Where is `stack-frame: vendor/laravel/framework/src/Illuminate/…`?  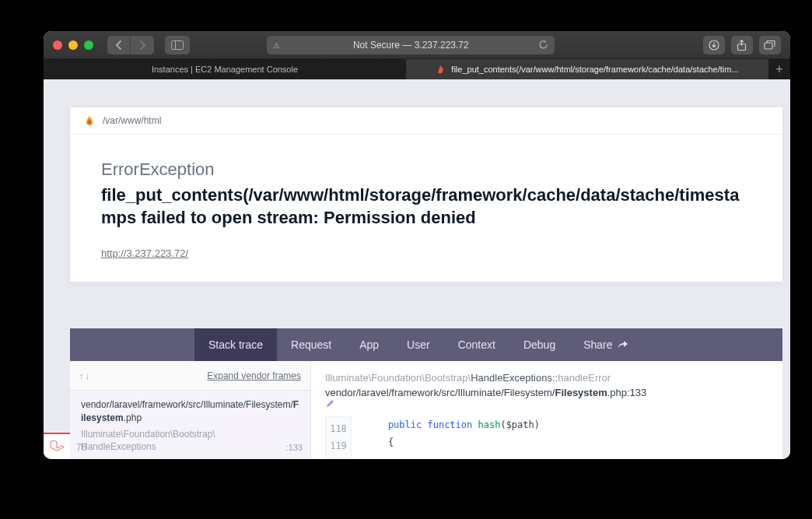
stack-frame: vendor/laravel/framework/src/Illuminate/… is located at coordinates (190, 425).